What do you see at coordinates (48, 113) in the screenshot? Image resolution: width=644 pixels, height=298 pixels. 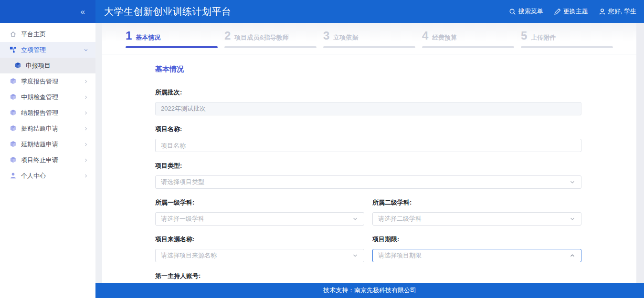 I see `sidebar-item-final-report: 结题报告管理` at bounding box center [48, 113].